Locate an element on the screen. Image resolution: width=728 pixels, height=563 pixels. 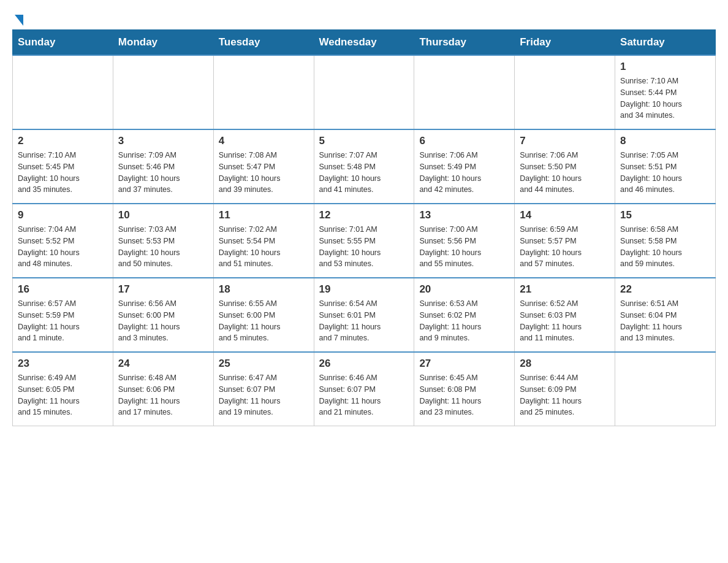
day-info: Sunrise: 6:54 AM Sunset: 6:01 PM Dayligh… is located at coordinates (364, 321).